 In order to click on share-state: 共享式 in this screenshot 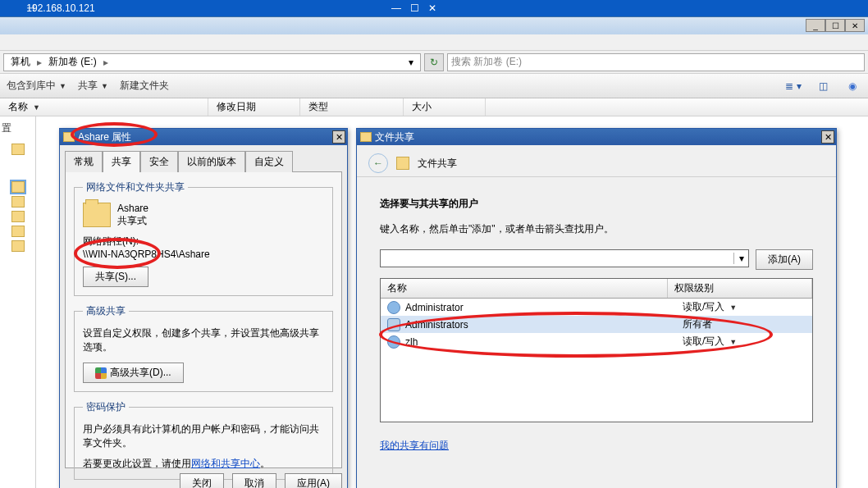, I will do `click(133, 221)`.